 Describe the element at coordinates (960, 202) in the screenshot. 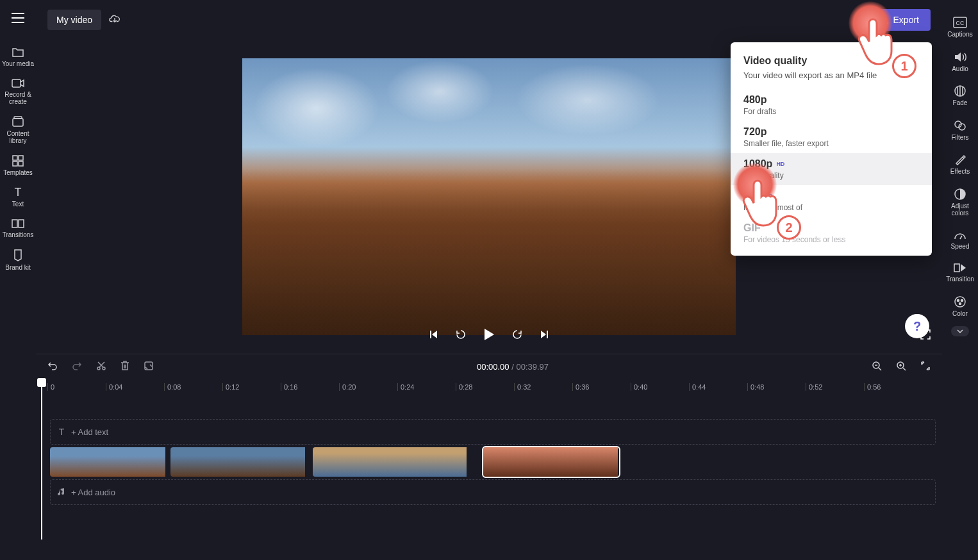

I see `sidebar-adjust-colors: Adjust colors` at that location.